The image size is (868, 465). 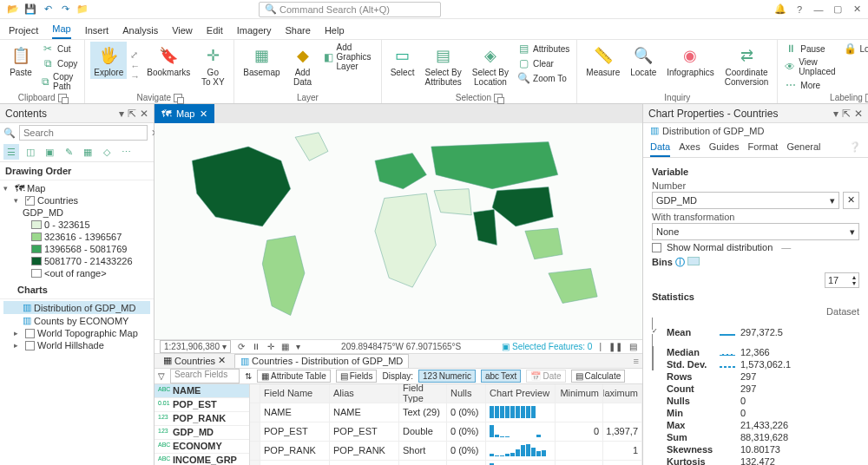 What do you see at coordinates (254, 32) in the screenshot?
I see `tab-imagery: Imagery` at bounding box center [254, 32].